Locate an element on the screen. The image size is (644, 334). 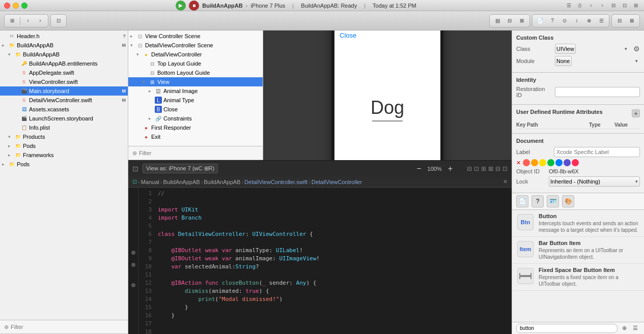
obj-lib-item-barbutton: Item Bar Button Item Represents an item … is located at coordinates (578, 250).